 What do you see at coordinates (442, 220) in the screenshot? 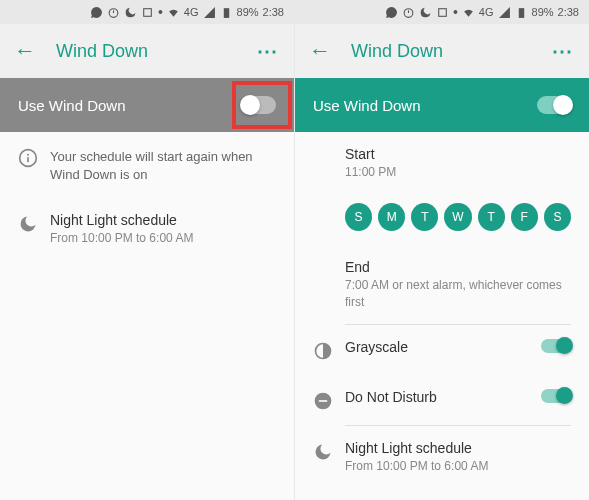
I see `days-row: S M T W T F S` at bounding box center [442, 220].